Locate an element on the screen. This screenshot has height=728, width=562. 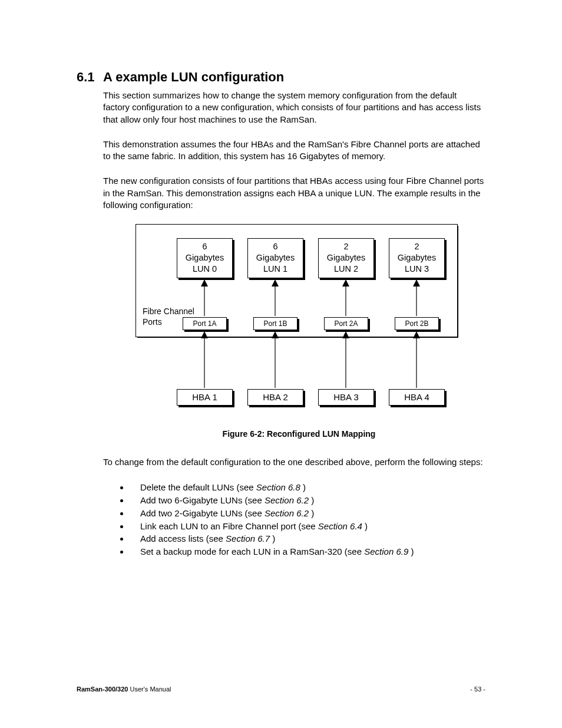
figure-caption: Figure 6-2: Reconfigured LUN Mapping is located at coordinates (299, 434).